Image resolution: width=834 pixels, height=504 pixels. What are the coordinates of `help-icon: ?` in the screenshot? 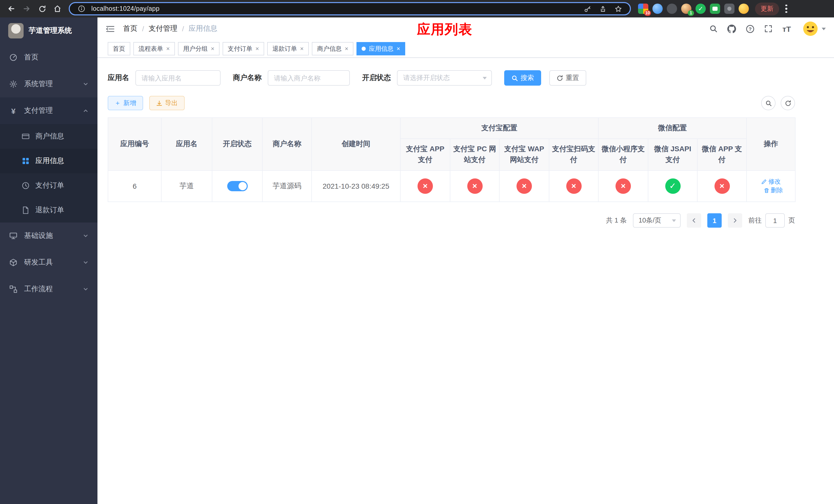 It's located at (750, 29).